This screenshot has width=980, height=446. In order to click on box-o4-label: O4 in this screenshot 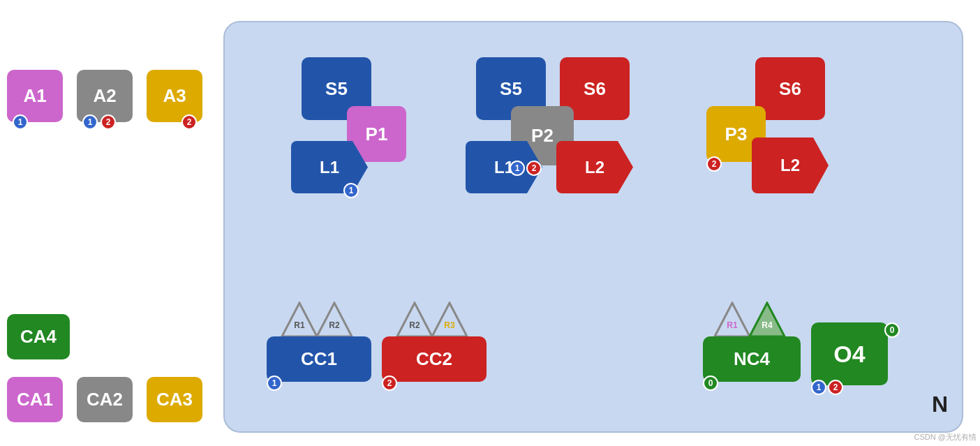, I will do `click(849, 355)`.